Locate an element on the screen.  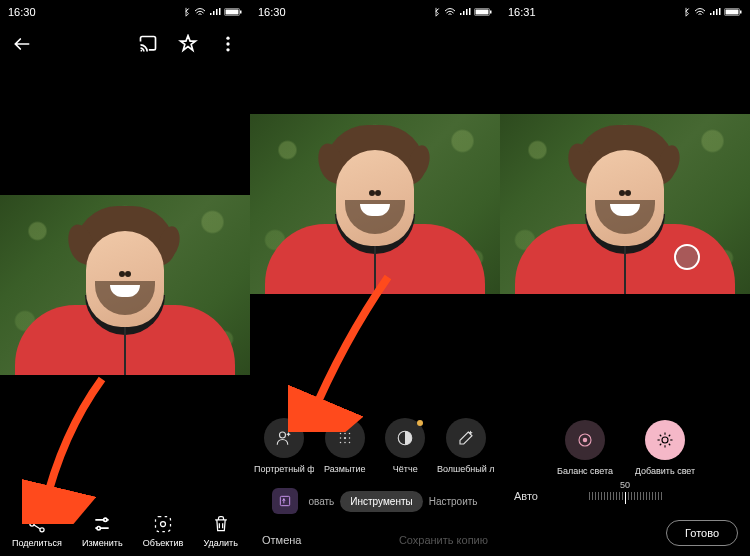
cancel-button: Отмена is located at coordinates (282, 540).